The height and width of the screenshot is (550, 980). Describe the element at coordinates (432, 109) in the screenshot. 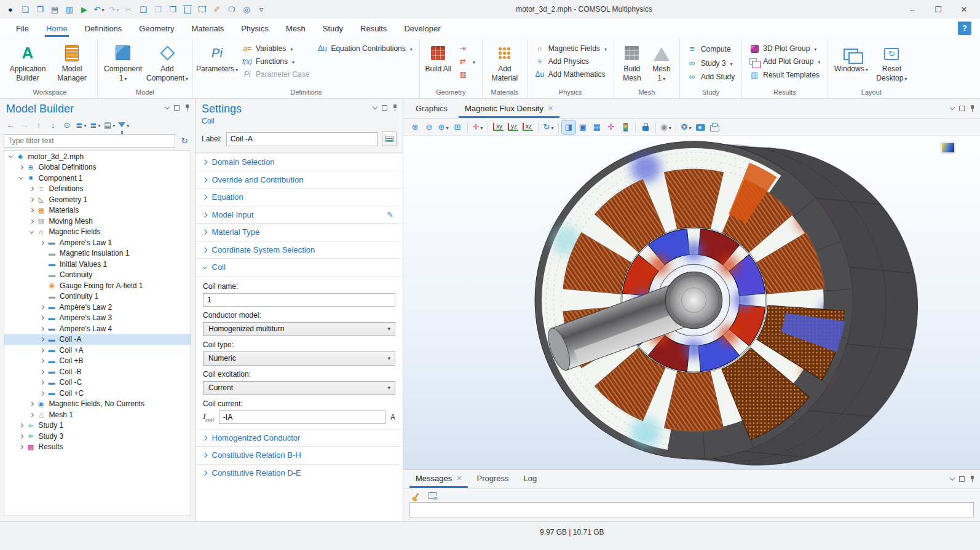

I see `tab-graphics: Graphics` at that location.